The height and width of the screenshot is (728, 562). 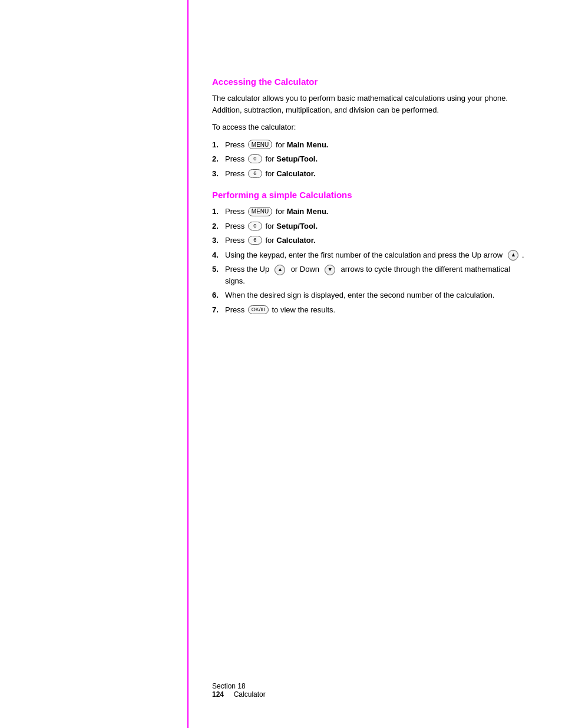 I want to click on perf-step-6-text: When the desired sign is displayed, ente…, so click(x=359, y=295).